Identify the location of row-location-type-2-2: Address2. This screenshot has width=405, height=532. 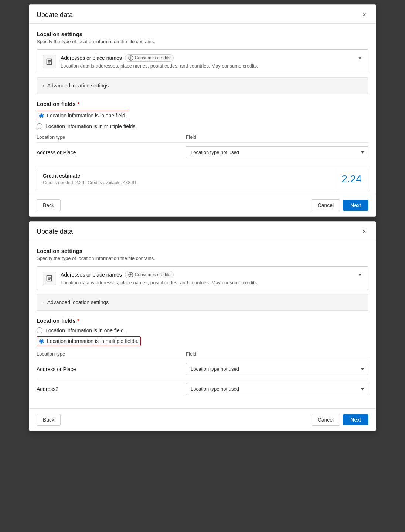
(111, 389).